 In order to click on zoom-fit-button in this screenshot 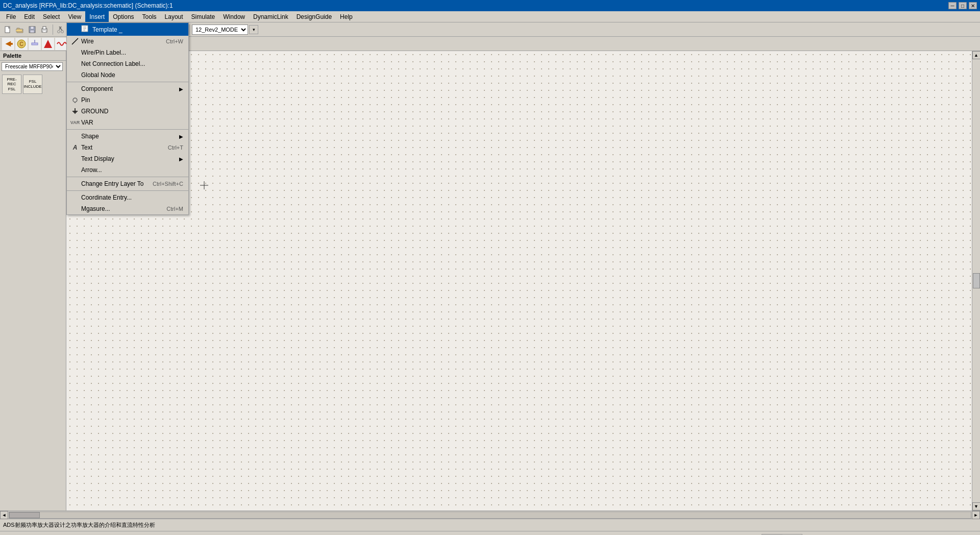, I will do `click(103, 30)`.